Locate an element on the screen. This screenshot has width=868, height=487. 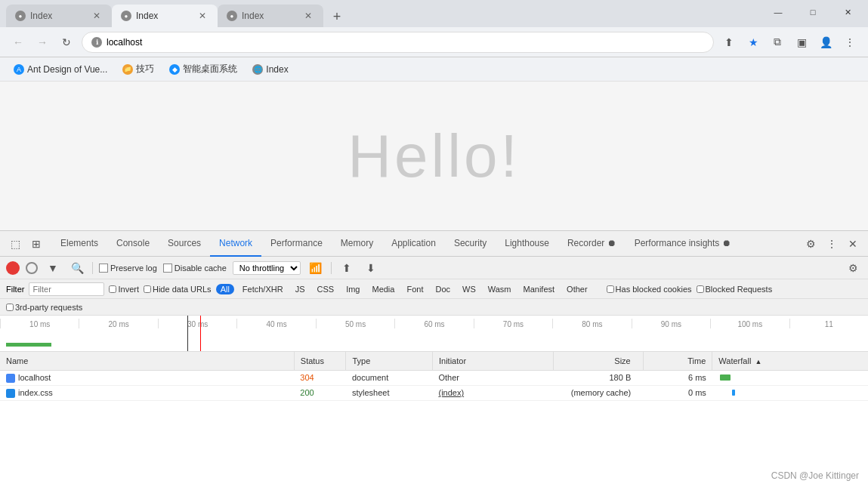
tab-1-close: ✕ is located at coordinates (97, 16).